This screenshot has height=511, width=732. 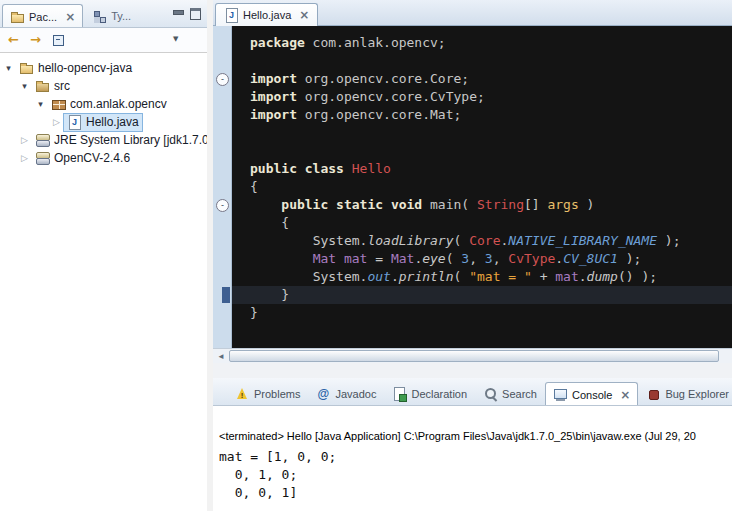 What do you see at coordinates (42, 86) in the screenshot?
I see `src-folder-icon` at bounding box center [42, 86].